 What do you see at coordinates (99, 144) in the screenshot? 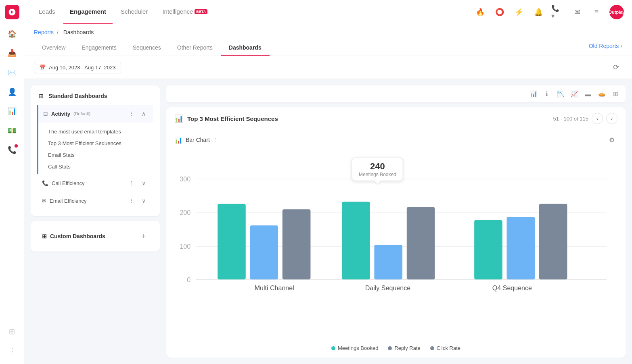
I see `list-item: Top 3 Most Efficient Sequences` at bounding box center [99, 144].